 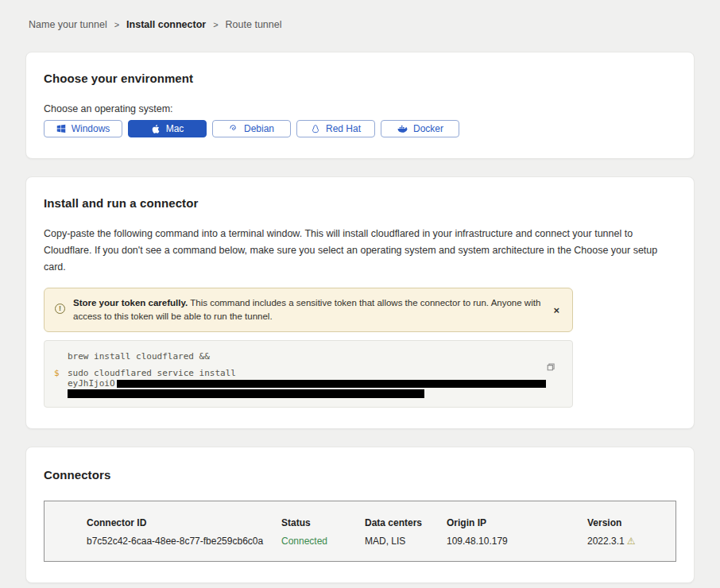 What do you see at coordinates (360, 78) in the screenshot?
I see `environment-card-title: Choose your environment` at bounding box center [360, 78].